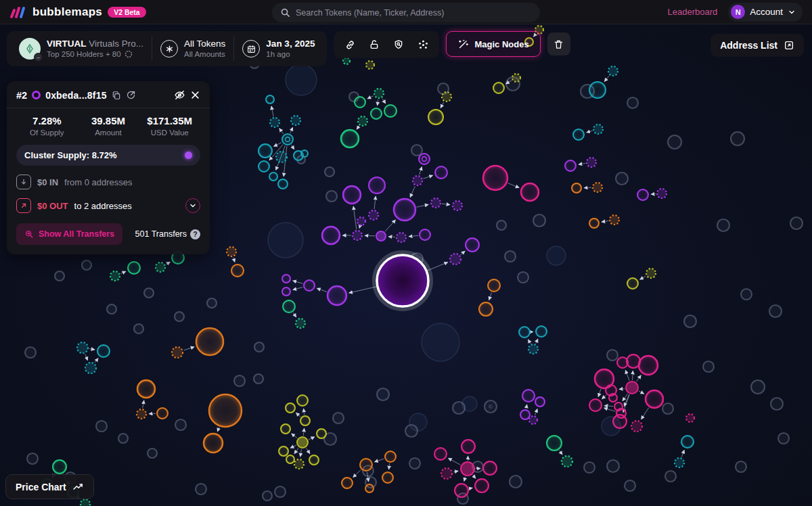 The width and height of the screenshot is (812, 506). I want to click on selected-wallet-bubble, so click(403, 281).